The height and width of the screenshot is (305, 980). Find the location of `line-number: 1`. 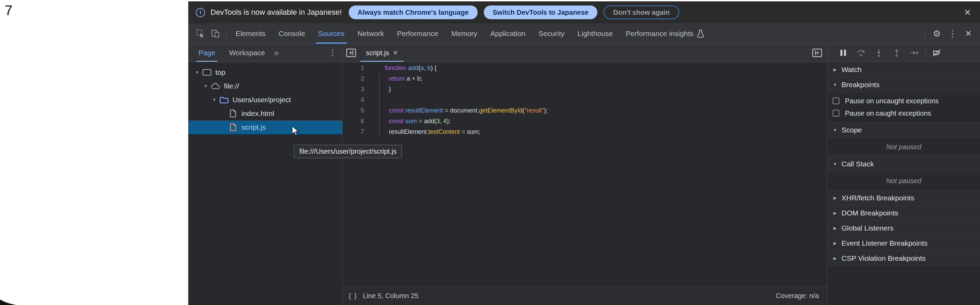

line-number: 1 is located at coordinates (353, 68).